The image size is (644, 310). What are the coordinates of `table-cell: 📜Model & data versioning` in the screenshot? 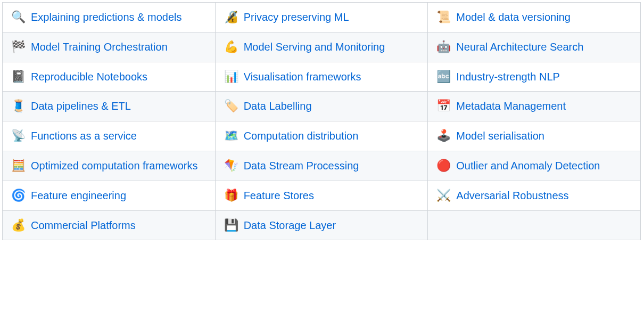 It's located at (534, 18).